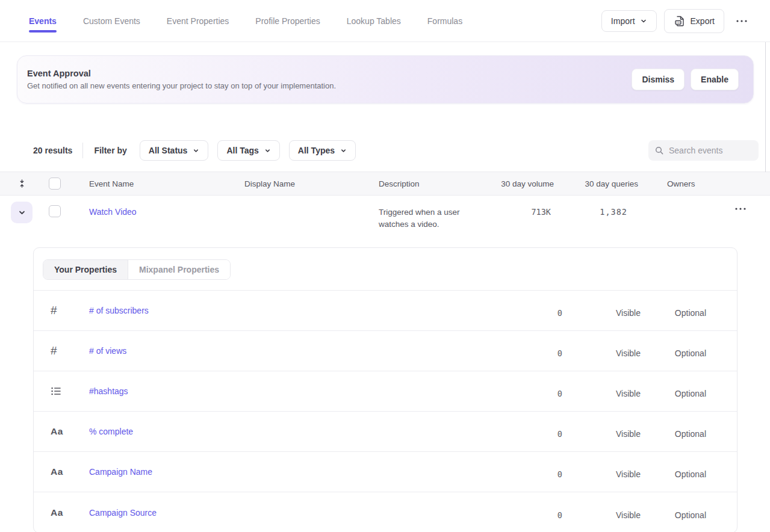  I want to click on property-name-link: #hashtags, so click(108, 391).